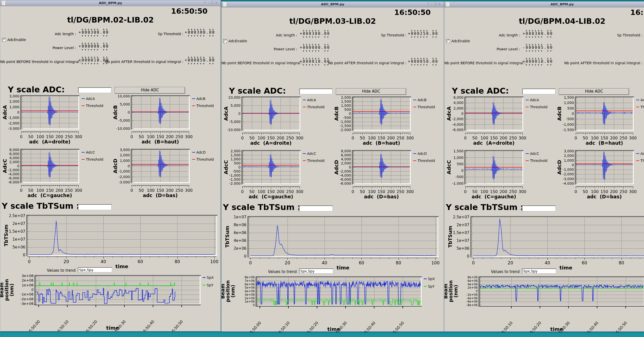 This screenshot has height=337, width=644. What do you see at coordinates (540, 48) in the screenshot?
I see `spinner-value: -000005.00` at bounding box center [540, 48].